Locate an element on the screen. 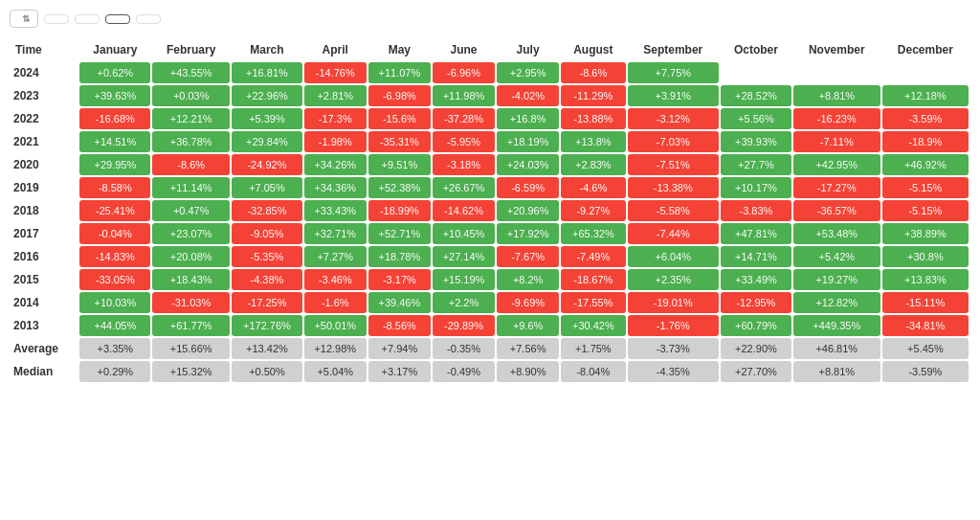  table-row: 2019-8.58%+11.14%+7.05%+34.36%+52.38%+26… is located at coordinates (490, 188).